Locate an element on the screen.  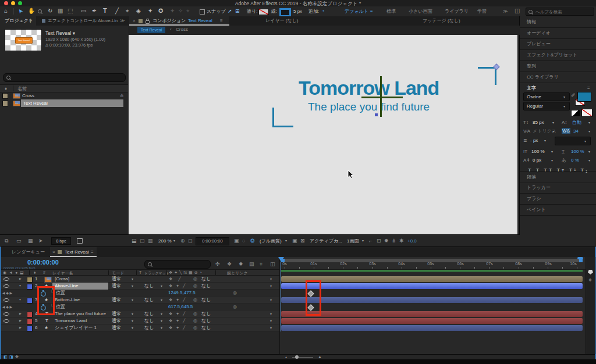
graph-editor-icon: ◫ is located at coordinates (272, 264).